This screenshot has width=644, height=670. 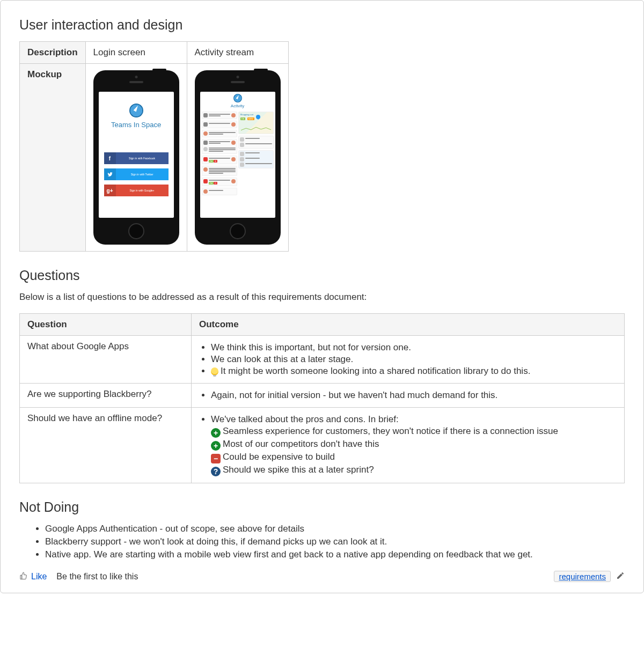 What do you see at coordinates (322, 359) in the screenshot?
I see `table-row: What about Google AppsWe think this is i…` at bounding box center [322, 359].